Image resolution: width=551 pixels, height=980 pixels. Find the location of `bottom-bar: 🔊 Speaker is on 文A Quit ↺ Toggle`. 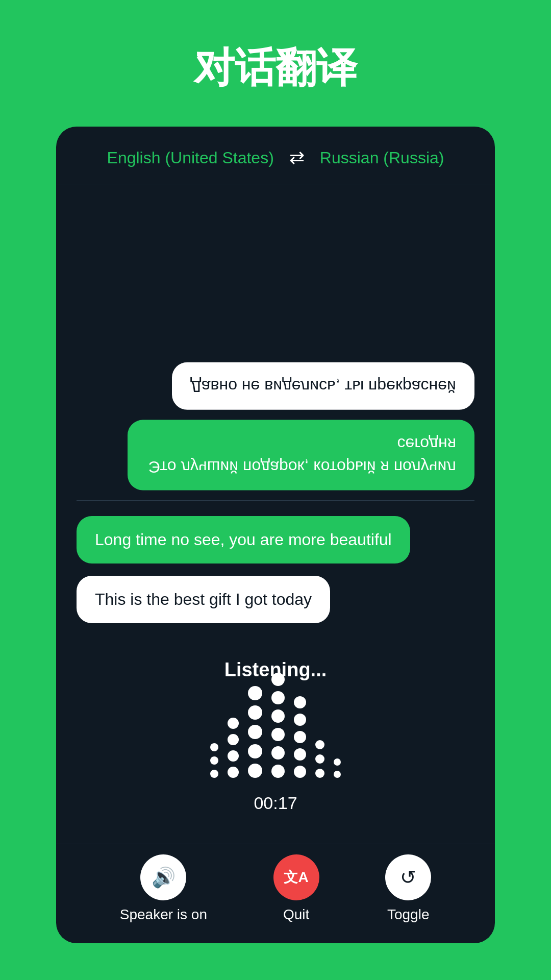

bottom-bar: 🔊 Speaker is on 文A Quit ↺ Toggle is located at coordinates (276, 893).